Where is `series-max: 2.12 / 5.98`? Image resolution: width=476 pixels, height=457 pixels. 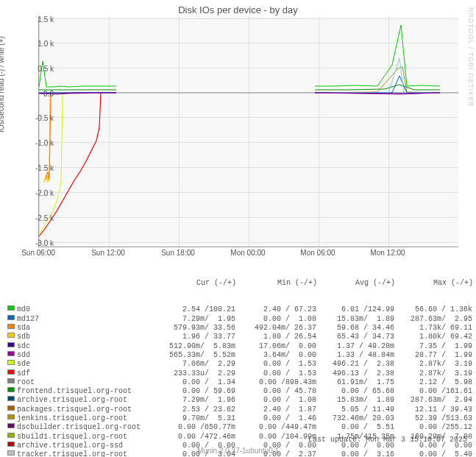
series-max: 2.12 / 5.98 is located at coordinates (433, 383).